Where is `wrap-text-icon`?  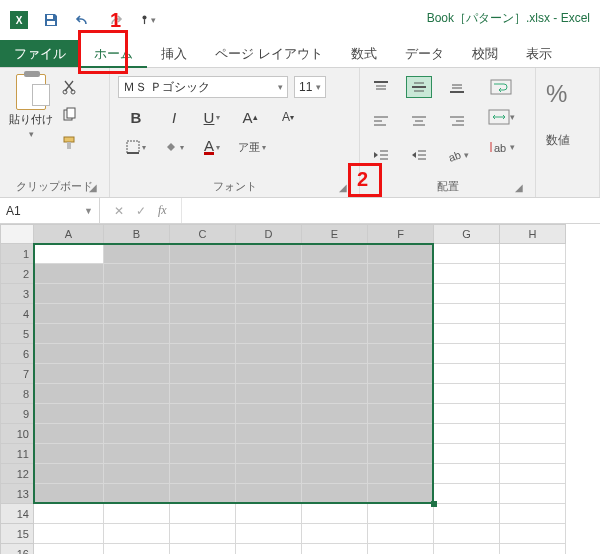 wrap-text-icon is located at coordinates (501, 87).